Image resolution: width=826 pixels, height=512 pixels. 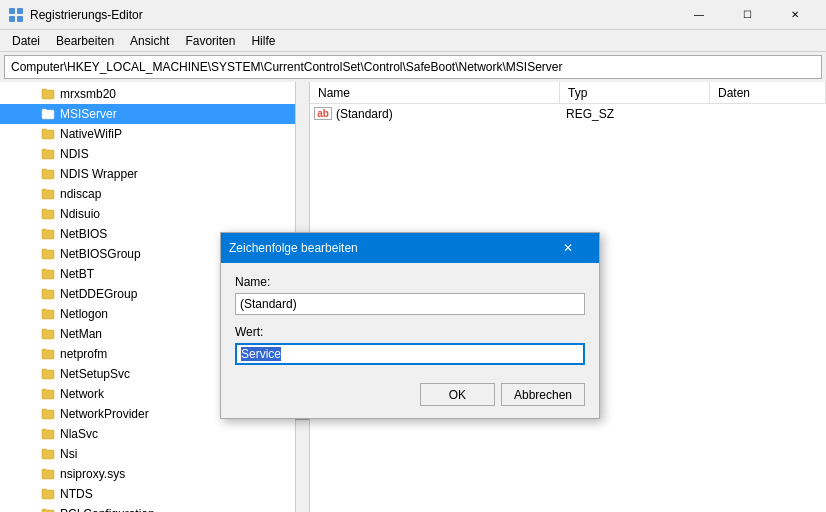 What do you see at coordinates (413, 41) in the screenshot?
I see `menu-bar: Datei Bearbeiten Ansicht Favoriten Hilfe` at bounding box center [413, 41].